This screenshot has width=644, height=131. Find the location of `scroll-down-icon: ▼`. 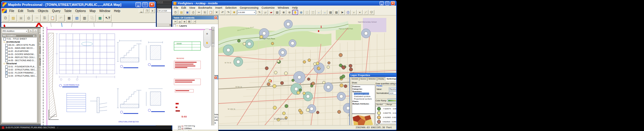

scroll-down-icon: ▼ is located at coordinates (213, 45).